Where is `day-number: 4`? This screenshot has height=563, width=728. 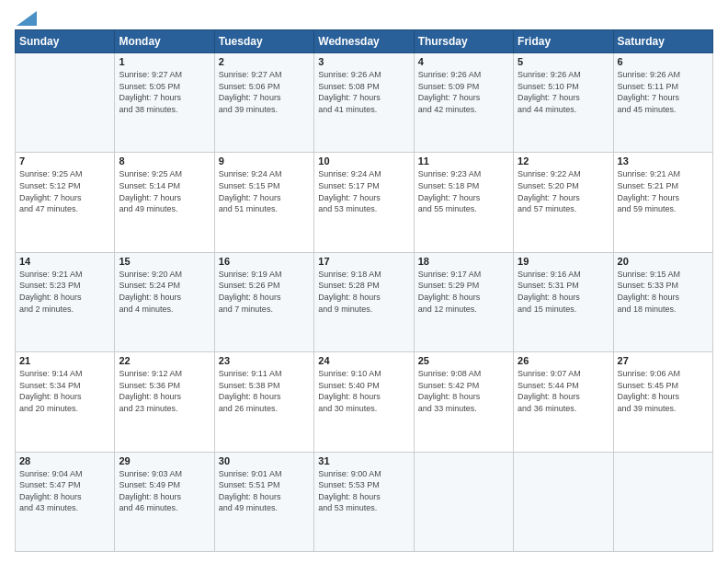 day-number: 4 is located at coordinates (463, 62).